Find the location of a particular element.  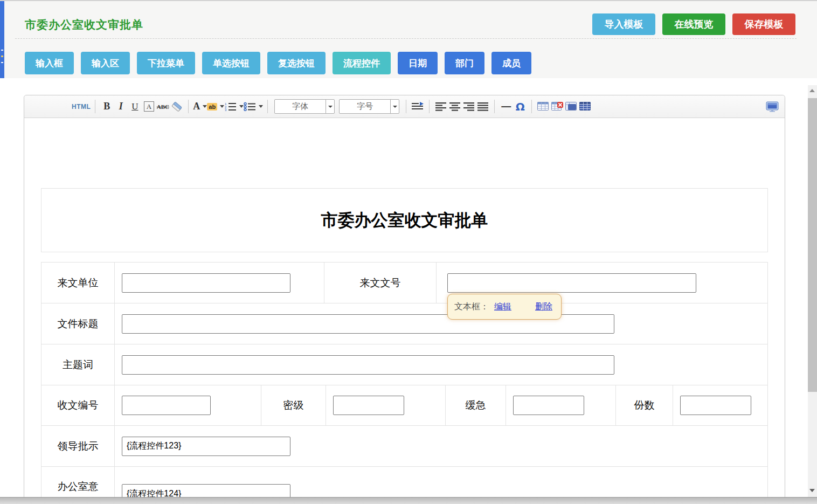

widget-textarea-button: 输入区 is located at coordinates (106, 63).